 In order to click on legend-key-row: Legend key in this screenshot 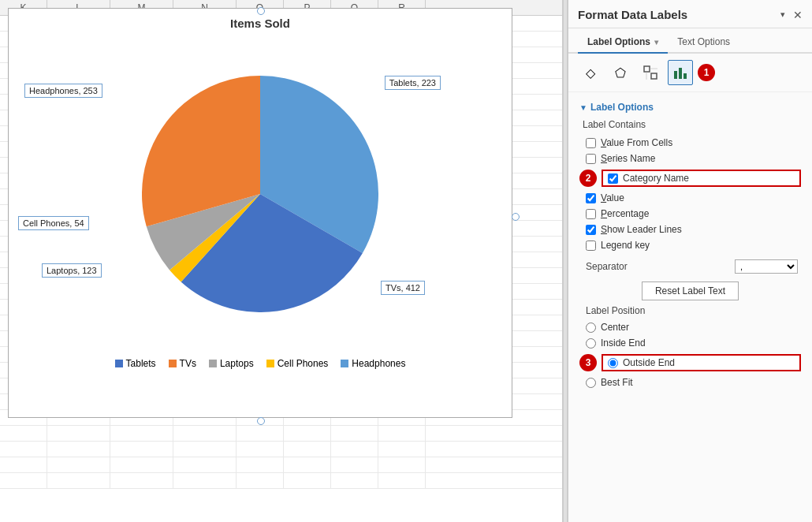, I will do `click(691, 245)`.